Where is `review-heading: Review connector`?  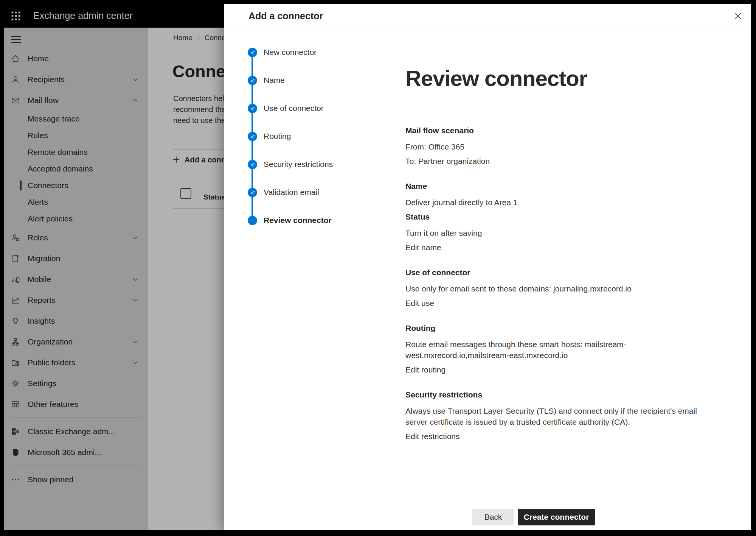
review-heading: Review connector is located at coordinates (555, 78).